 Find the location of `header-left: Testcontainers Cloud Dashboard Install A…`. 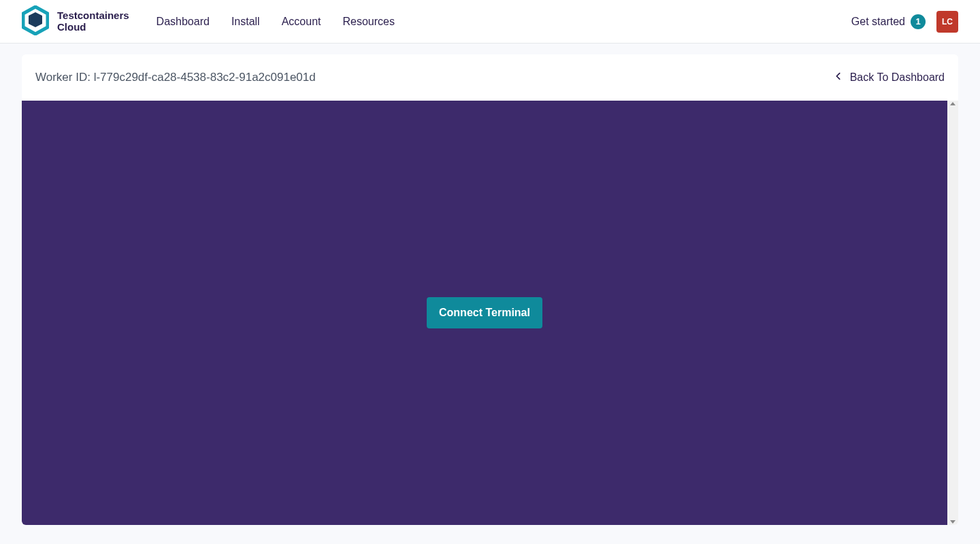

header-left: Testcontainers Cloud Dashboard Install A… is located at coordinates (208, 22).